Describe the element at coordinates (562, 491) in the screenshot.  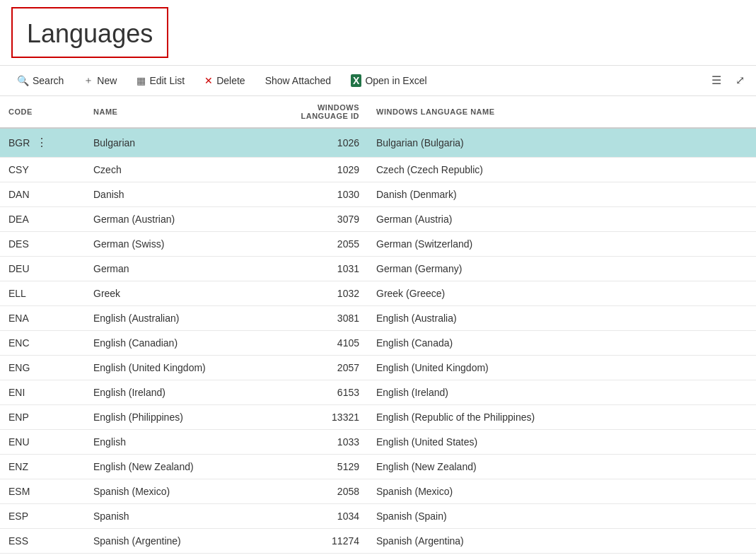
I see `cell-win-name: Spanish (Mexico)` at that location.